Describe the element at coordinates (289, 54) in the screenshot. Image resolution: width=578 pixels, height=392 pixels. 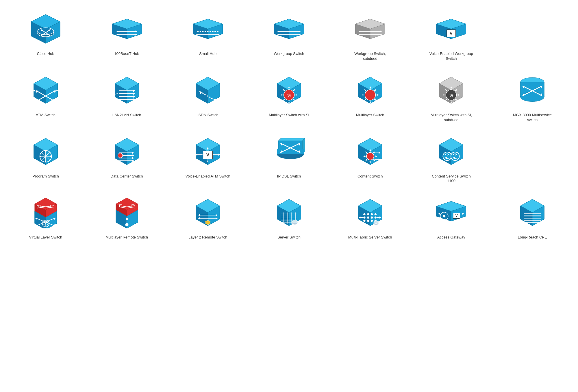
I see `label-workgroup-switch: Workgroup Switch` at that location.